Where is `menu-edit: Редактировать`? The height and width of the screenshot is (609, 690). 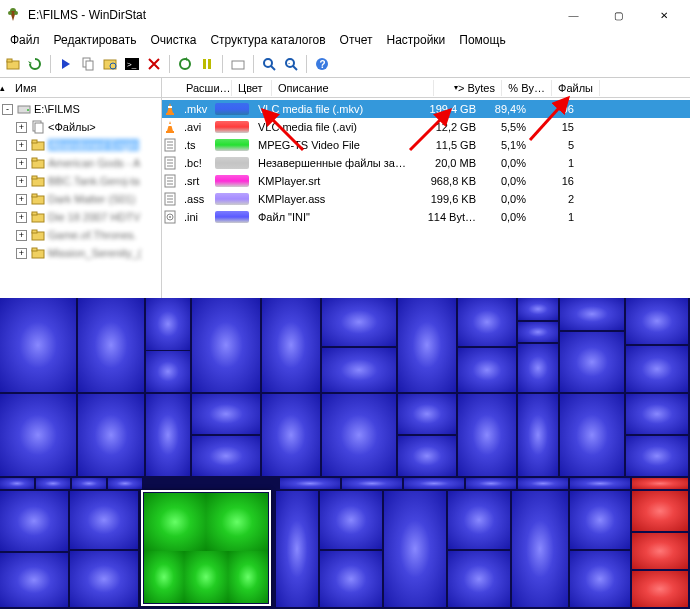
menu-edit: Редактировать is located at coordinates (96, 40).